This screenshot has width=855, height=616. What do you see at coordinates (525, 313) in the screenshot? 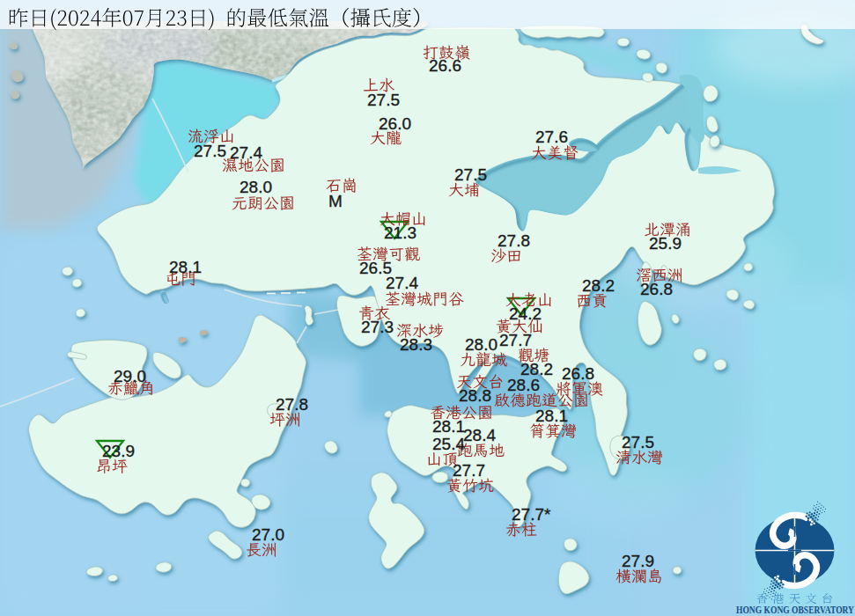
I see `svg-text: 24.2` at bounding box center [525, 313].